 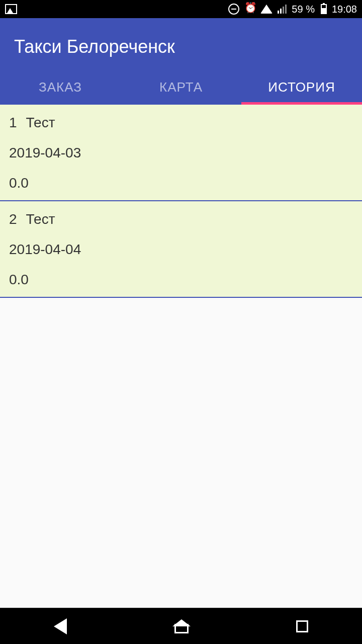 I want to click on nav-back-button, so click(x=60, y=626).